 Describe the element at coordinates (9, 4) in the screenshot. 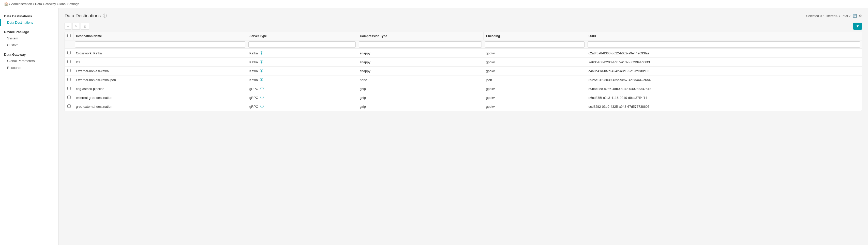

I see `breadcrumb-sep1: /` at that location.